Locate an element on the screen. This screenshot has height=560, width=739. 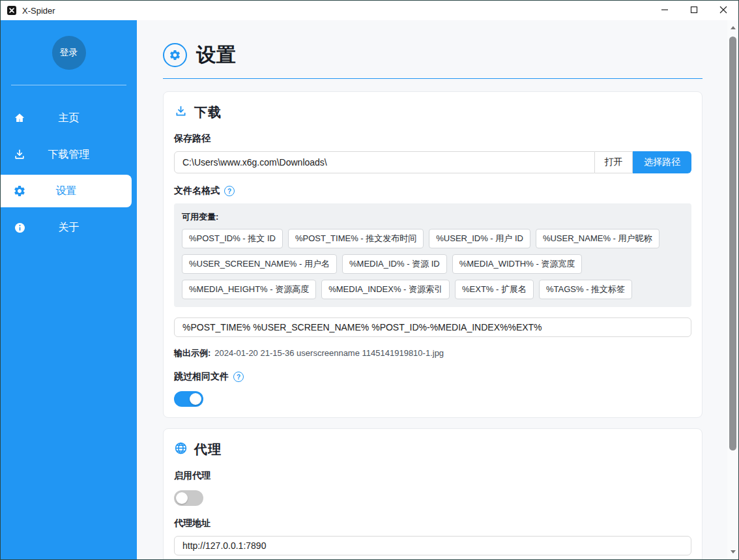
settings-gear-icon is located at coordinates (175, 55).